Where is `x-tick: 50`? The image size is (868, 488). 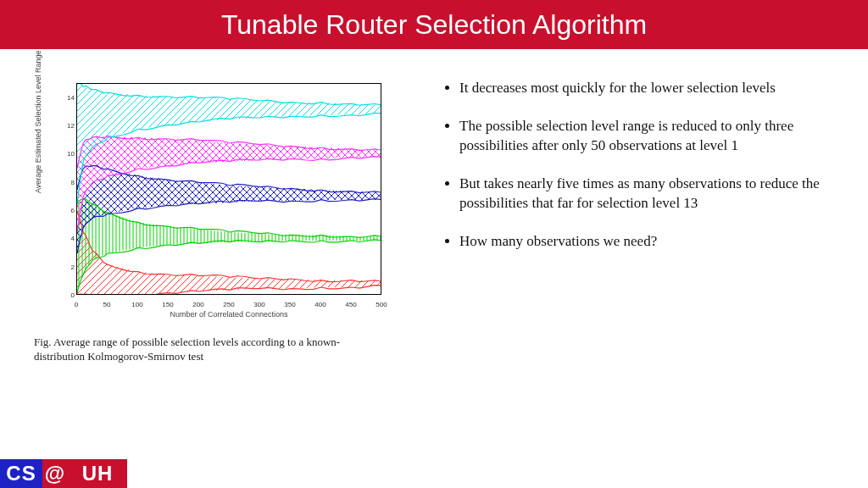 x-tick: 50 is located at coordinates (107, 305).